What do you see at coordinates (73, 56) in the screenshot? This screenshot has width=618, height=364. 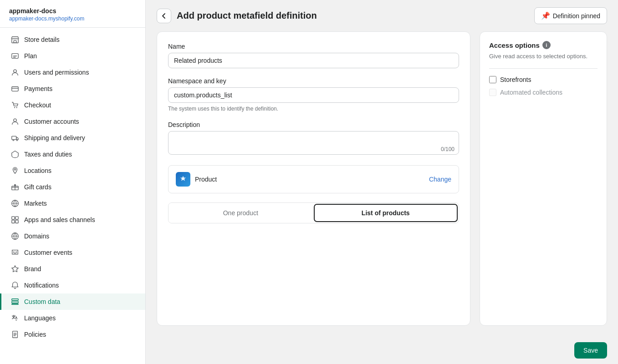 I see `sidebar-item-plan: Plan` at bounding box center [73, 56].